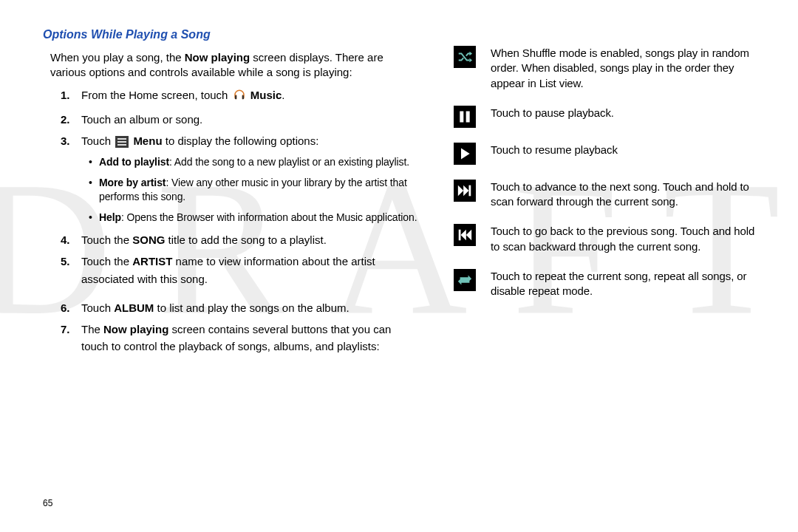 The height and width of the screenshot is (532, 798). I want to click on step-1-text-a: From the Home screen, touch, so click(157, 95).